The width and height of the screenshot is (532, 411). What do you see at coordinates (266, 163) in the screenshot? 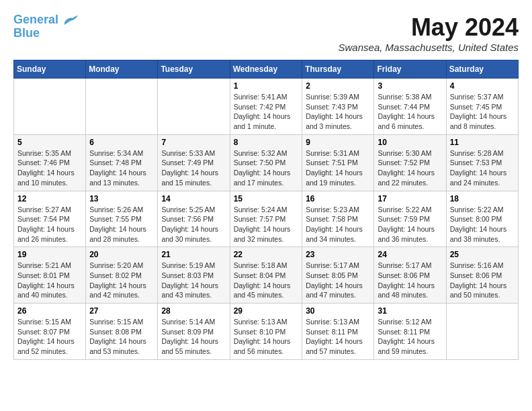
I see `calendar-cell: 8 Sunrise: 5:32 AMSunset: 7:50 PMDayligh…` at bounding box center [266, 163].